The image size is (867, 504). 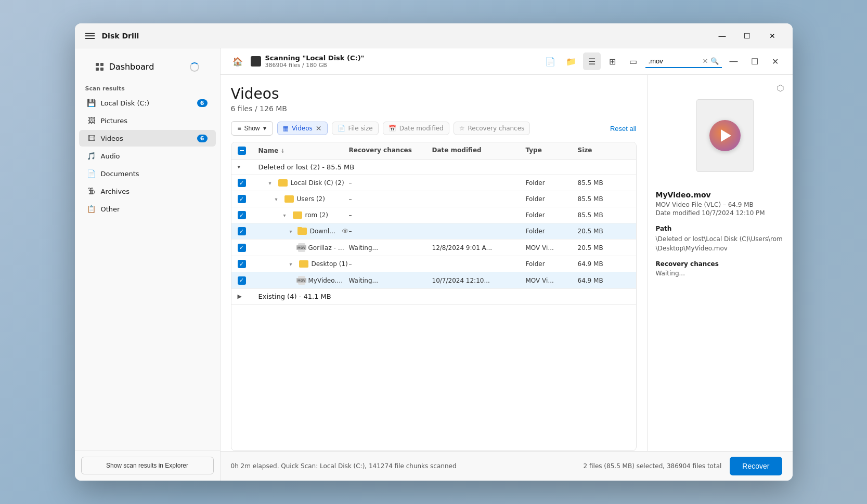 What do you see at coordinates (345, 231) in the screenshot?
I see `preview-eye-icon: 👁` at bounding box center [345, 231].